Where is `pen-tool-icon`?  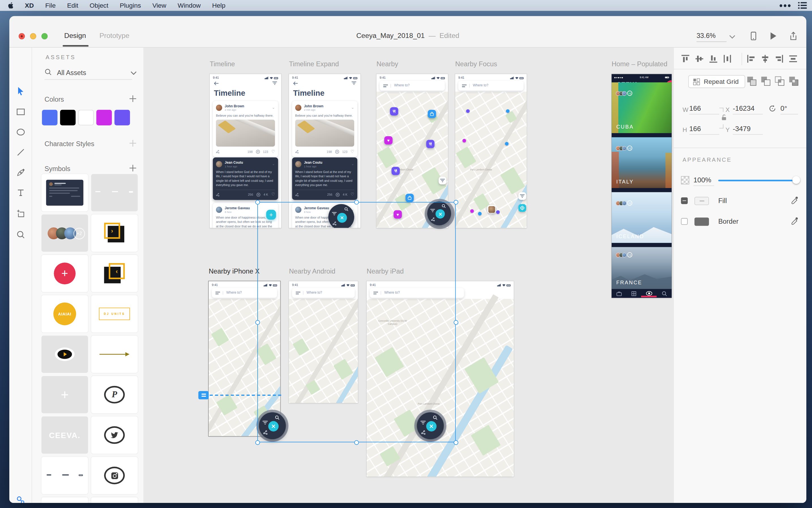 pen-tool-icon is located at coordinates (21, 173).